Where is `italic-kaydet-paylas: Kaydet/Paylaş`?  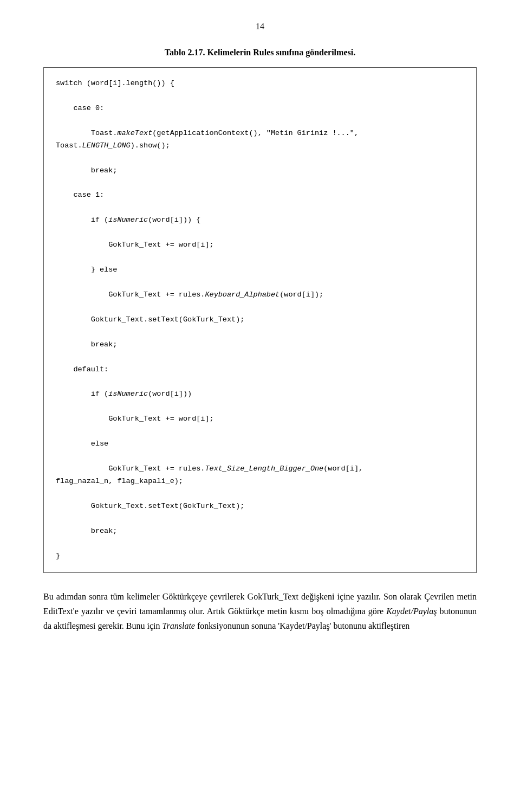 italic-kaydet-paylas: Kaydet/Paylaş is located at coordinates (412, 611).